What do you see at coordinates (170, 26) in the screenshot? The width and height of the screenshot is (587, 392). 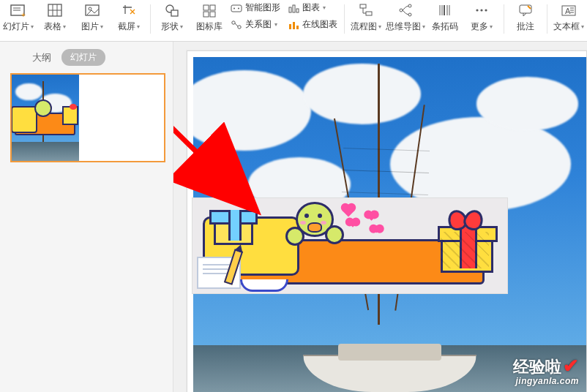 I see `shapes-label: 形状` at bounding box center [170, 26].